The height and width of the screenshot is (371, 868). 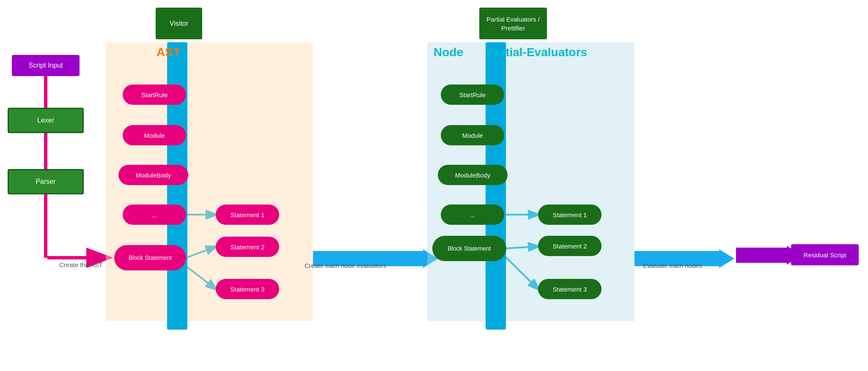 What do you see at coordinates (448, 52) in the screenshot?
I see `node-title: Node` at bounding box center [448, 52].